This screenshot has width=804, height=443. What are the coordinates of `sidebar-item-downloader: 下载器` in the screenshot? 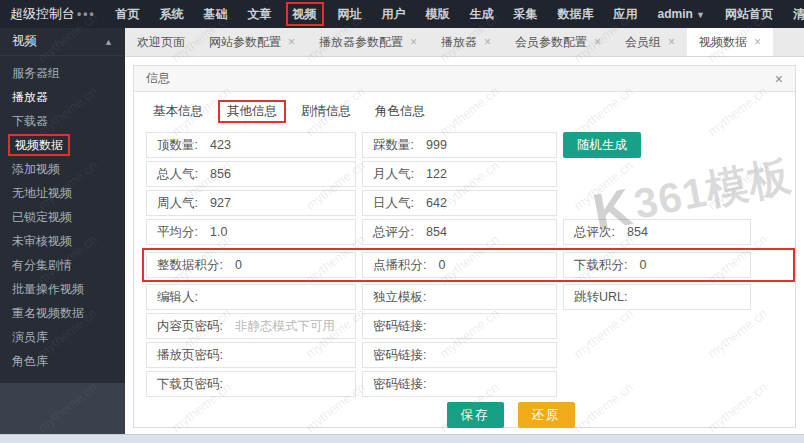 It's located at (62, 121).